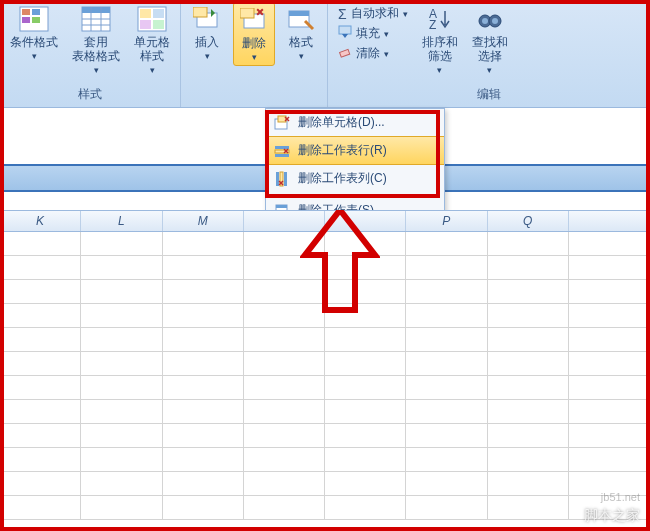  I want to click on delete-dropdown-menu: 删除单元格(D)... 删除工作表行(R) 删除工作表列(C) 删除工作表(S), so click(355, 166).